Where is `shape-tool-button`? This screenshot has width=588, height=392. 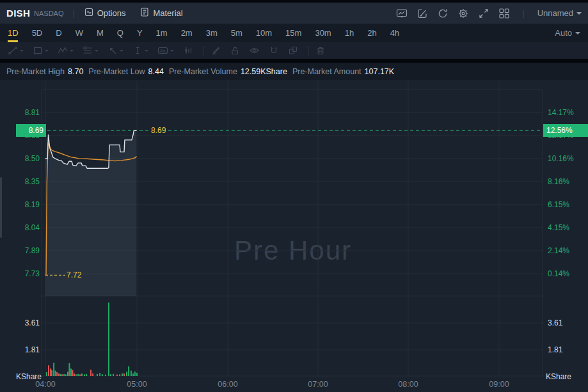
shape-tool-button is located at coordinates (41, 51).